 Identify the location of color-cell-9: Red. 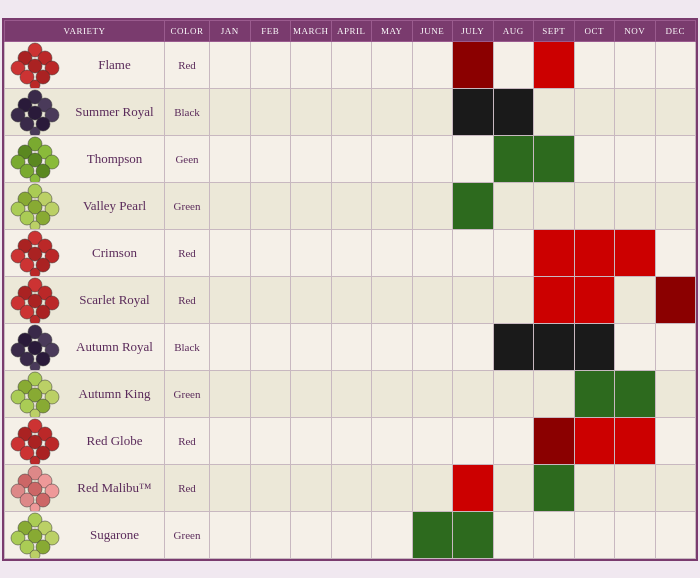
(188, 488).